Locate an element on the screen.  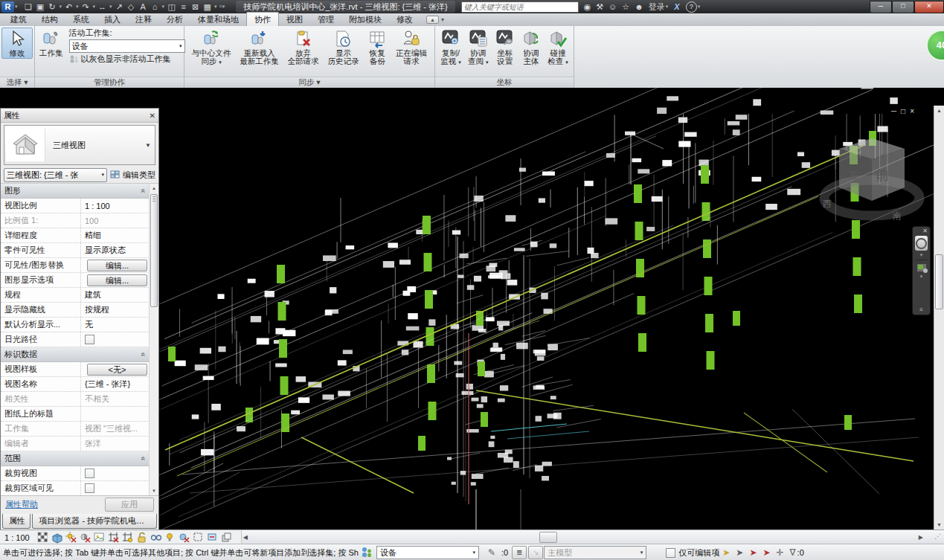
select-underlay-cursor-icon: ➤ is located at coordinates (739, 553).